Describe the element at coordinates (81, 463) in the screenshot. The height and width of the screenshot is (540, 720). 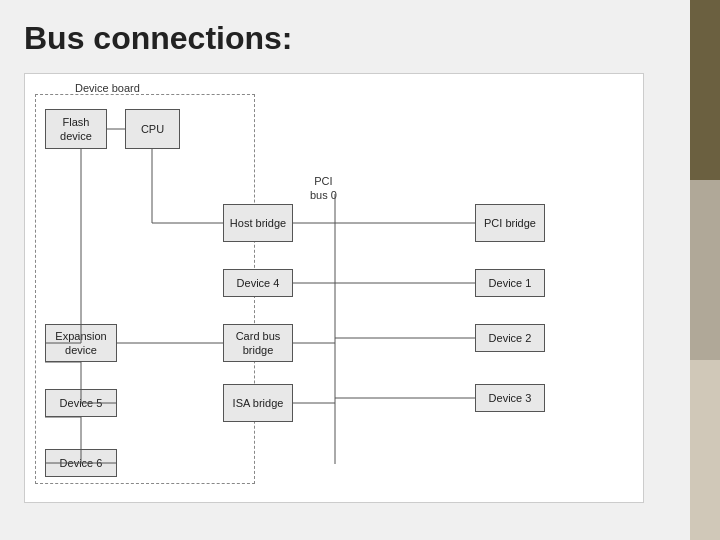
I see `device6-box: Device 6` at that location.